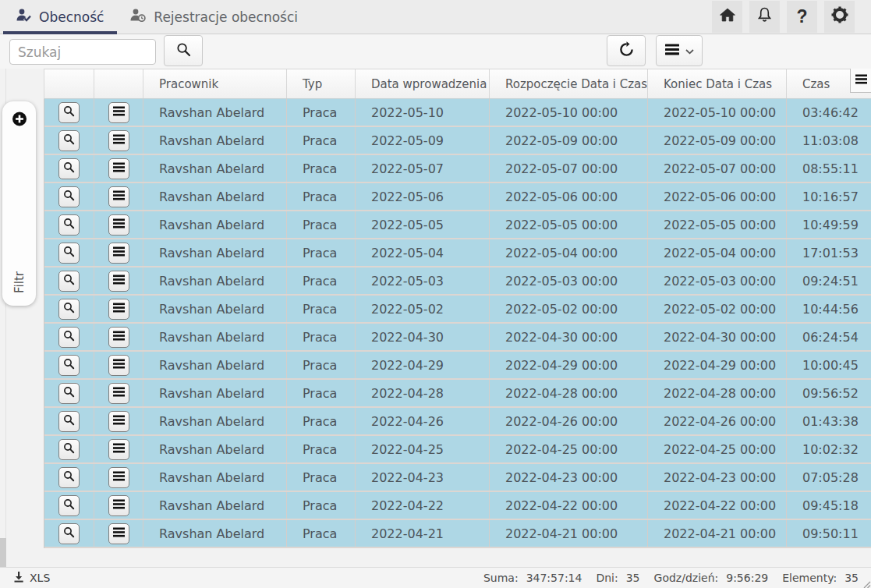 This screenshot has height=588, width=871. I want to click on refresh-button, so click(626, 51).